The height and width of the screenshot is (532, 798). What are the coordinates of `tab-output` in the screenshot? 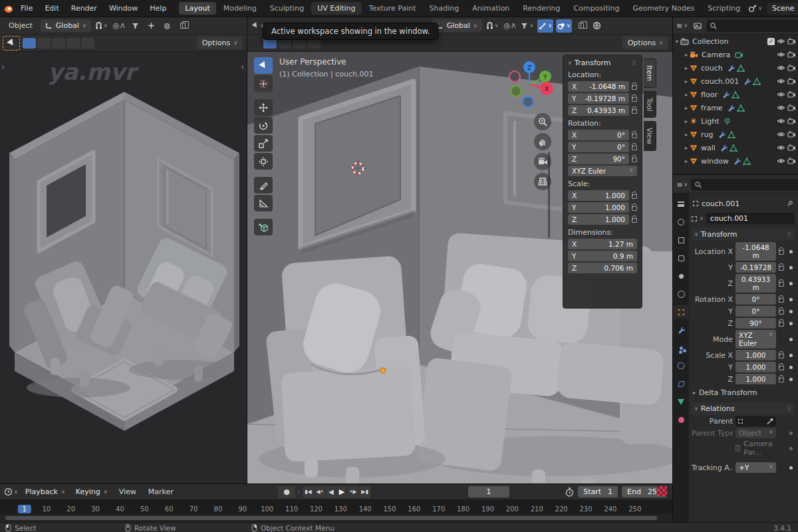 It's located at (681, 240).